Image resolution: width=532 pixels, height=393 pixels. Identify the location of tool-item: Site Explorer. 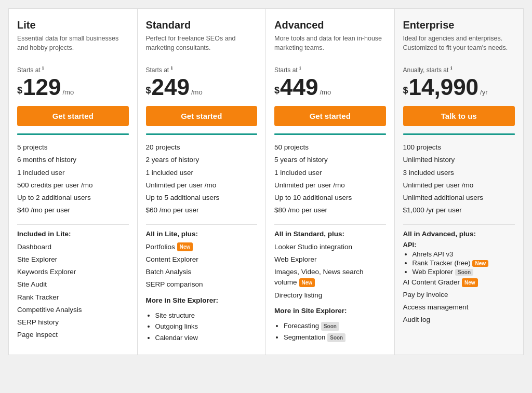
(73, 260).